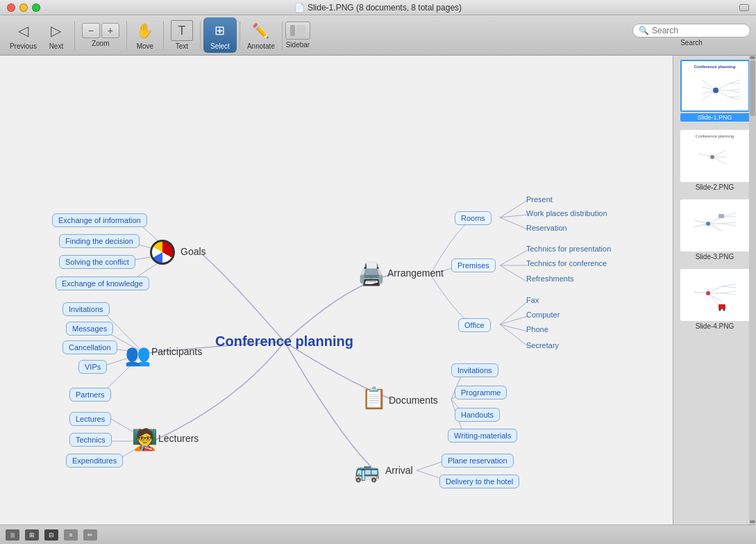 The height and width of the screenshot is (544, 756). I want to click on slide-3-label: Slide-3.PNG, so click(715, 257).